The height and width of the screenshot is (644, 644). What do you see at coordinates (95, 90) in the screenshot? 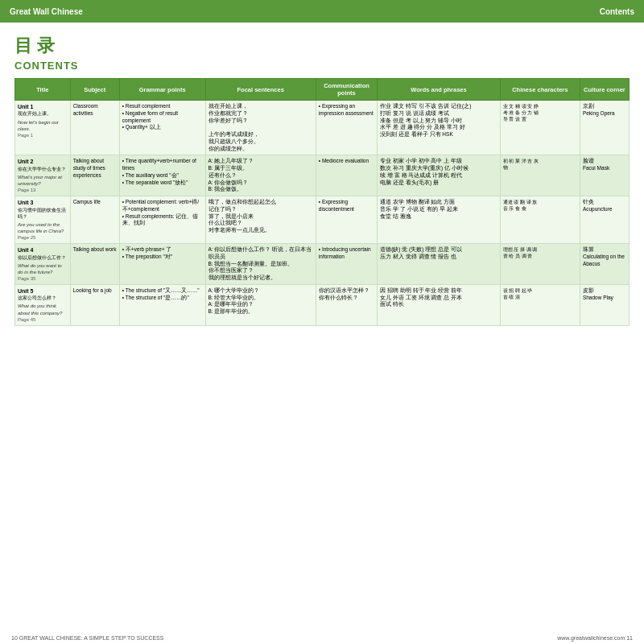
I see `col-header-subject: Subject` at bounding box center [95, 90].